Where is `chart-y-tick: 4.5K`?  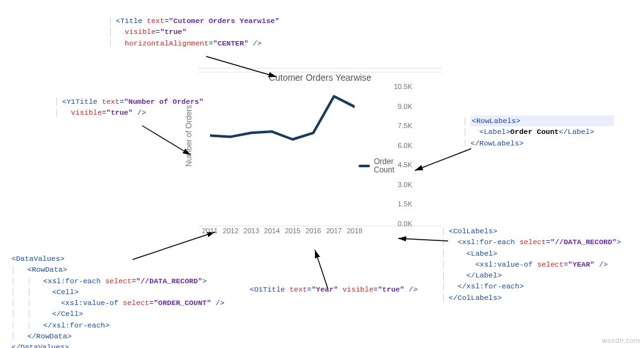
chart-y-tick: 4.5K is located at coordinates (399, 165).